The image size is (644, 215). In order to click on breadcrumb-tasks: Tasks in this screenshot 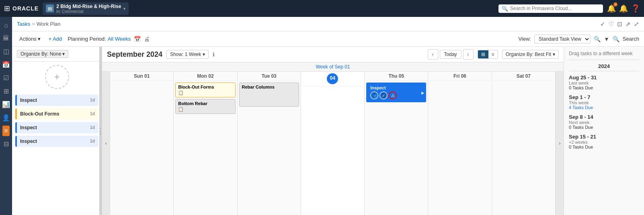, I will do `click(23, 24)`.